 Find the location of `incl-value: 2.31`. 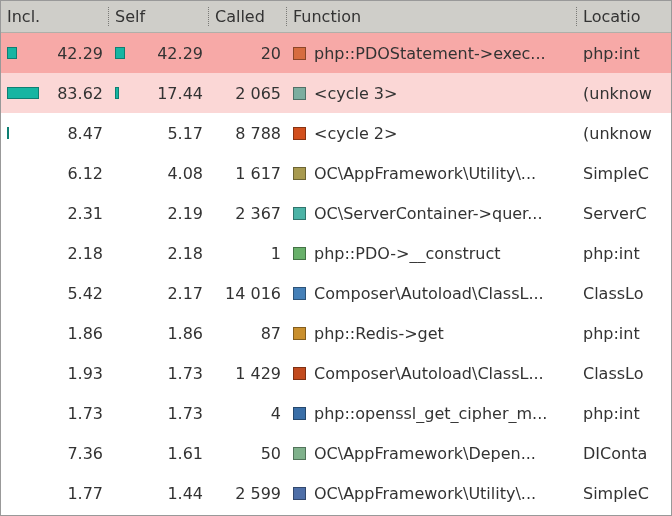

incl-value: 2.31 is located at coordinates (85, 214).